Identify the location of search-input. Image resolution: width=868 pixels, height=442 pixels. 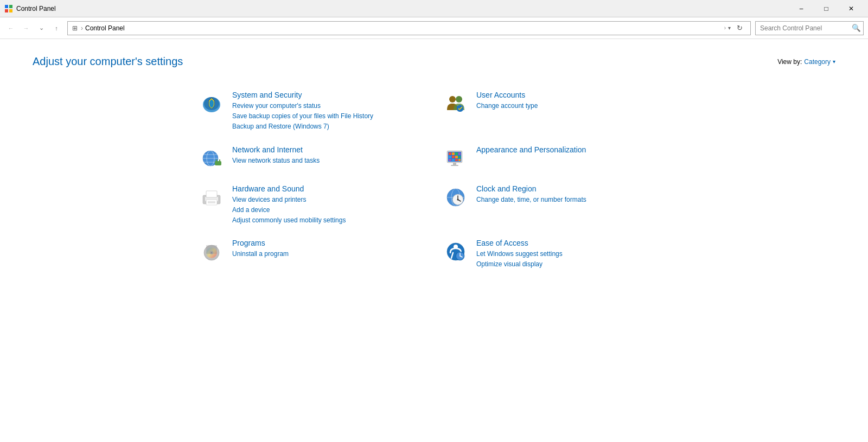
(802, 28).